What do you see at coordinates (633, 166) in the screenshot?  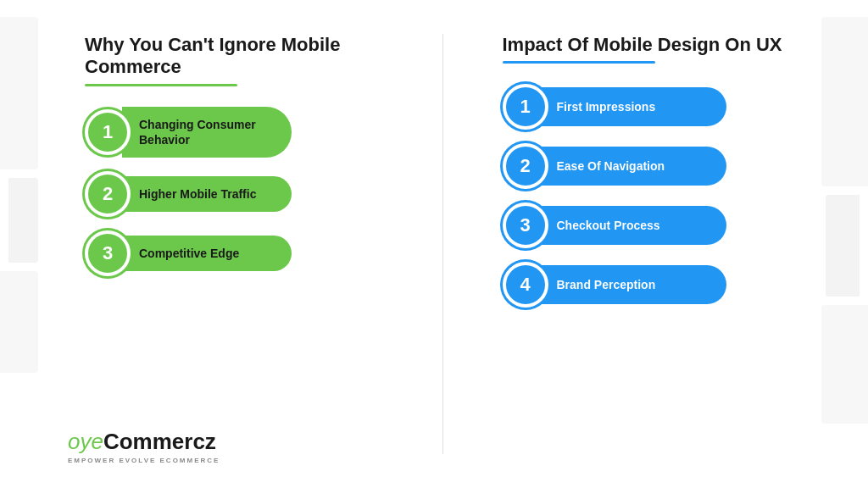 I see `right-pill-2: Ease Of Navigation` at bounding box center [633, 166].